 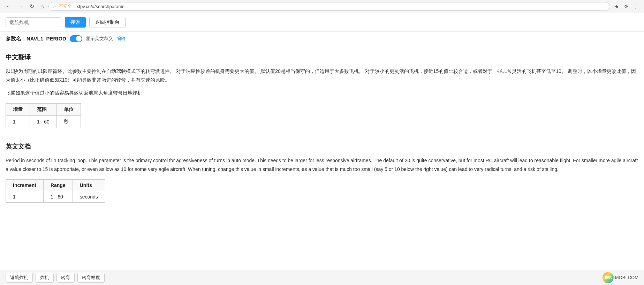 What do you see at coordinates (55, 7) in the screenshot?
I see `lock-icon: ⚠` at bounding box center [55, 7].